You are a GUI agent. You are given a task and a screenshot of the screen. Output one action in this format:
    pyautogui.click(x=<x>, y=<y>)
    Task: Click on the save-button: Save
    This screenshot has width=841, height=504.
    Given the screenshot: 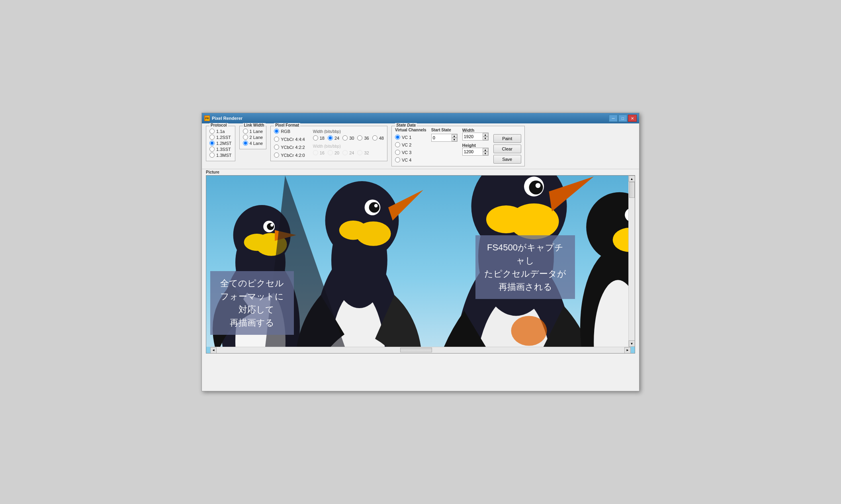 What is the action you would take?
    pyautogui.click(x=507, y=159)
    